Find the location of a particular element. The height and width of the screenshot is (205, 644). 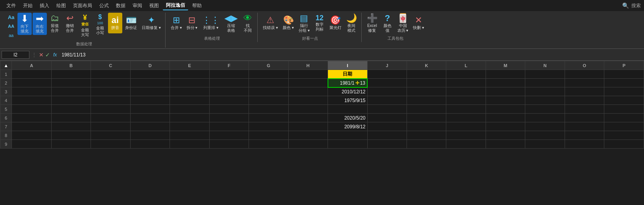

cell-M9 is located at coordinates (505, 144).